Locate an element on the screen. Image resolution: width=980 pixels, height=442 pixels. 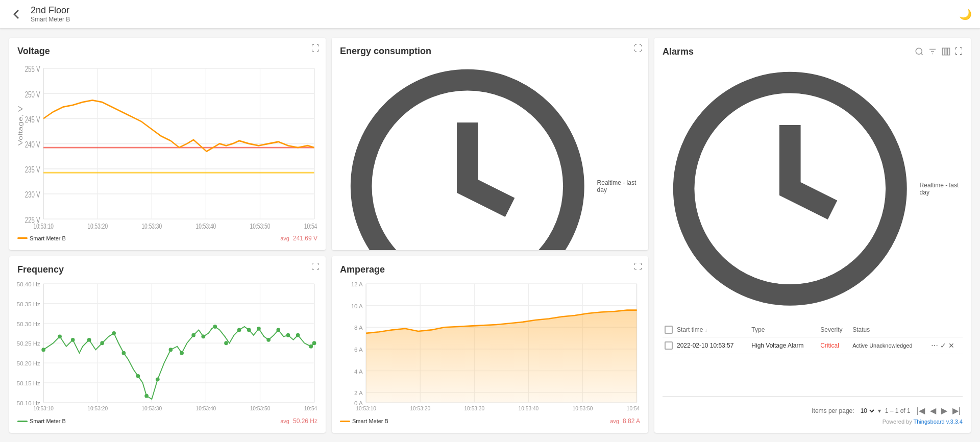
voltage-title: Voltage is located at coordinates (167, 51).